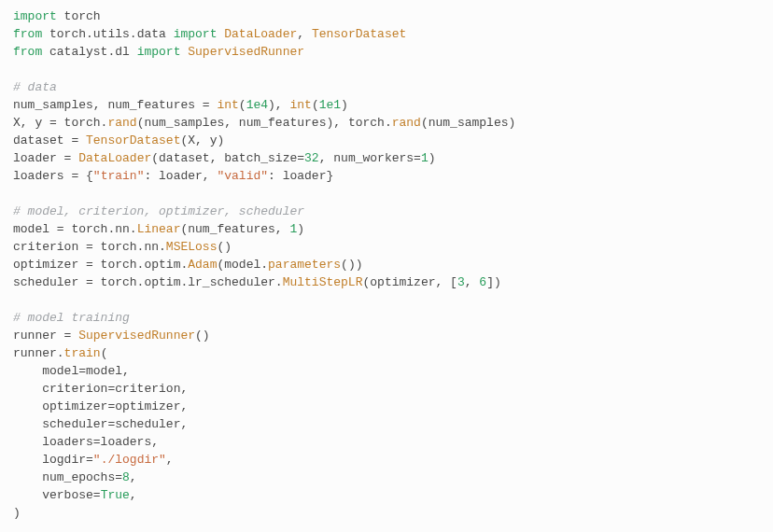 The image size is (773, 532). Describe the element at coordinates (71, 317) in the screenshot. I see `code-token: # model training` at that location.